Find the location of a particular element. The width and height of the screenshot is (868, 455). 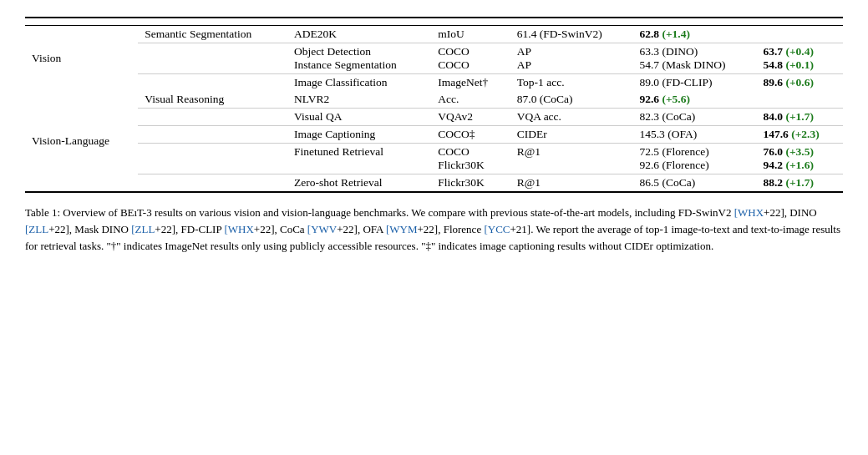

prev-sota-cell: 63.3 (DINO)54.7 (Mask DINO) is located at coordinates (694, 58).